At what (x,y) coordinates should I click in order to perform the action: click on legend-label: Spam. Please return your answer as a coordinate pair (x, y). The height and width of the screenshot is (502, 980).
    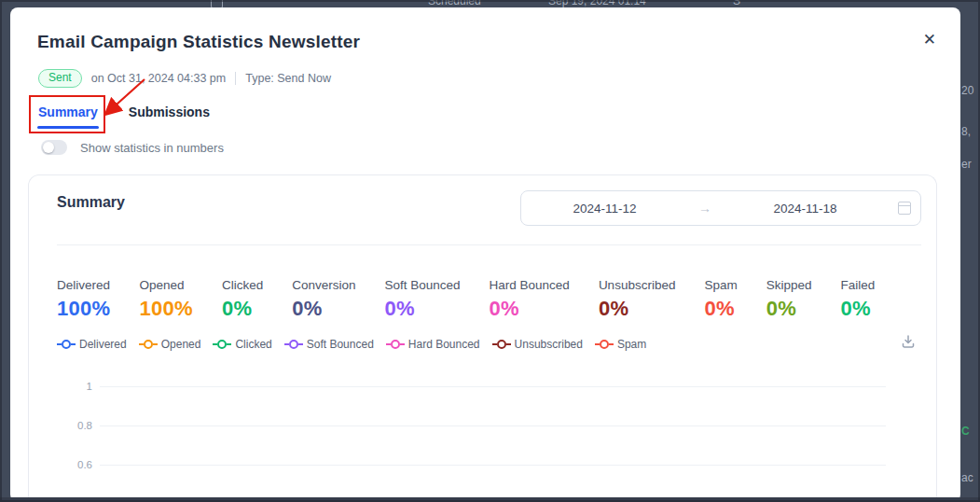
    Looking at the image, I should click on (632, 344).